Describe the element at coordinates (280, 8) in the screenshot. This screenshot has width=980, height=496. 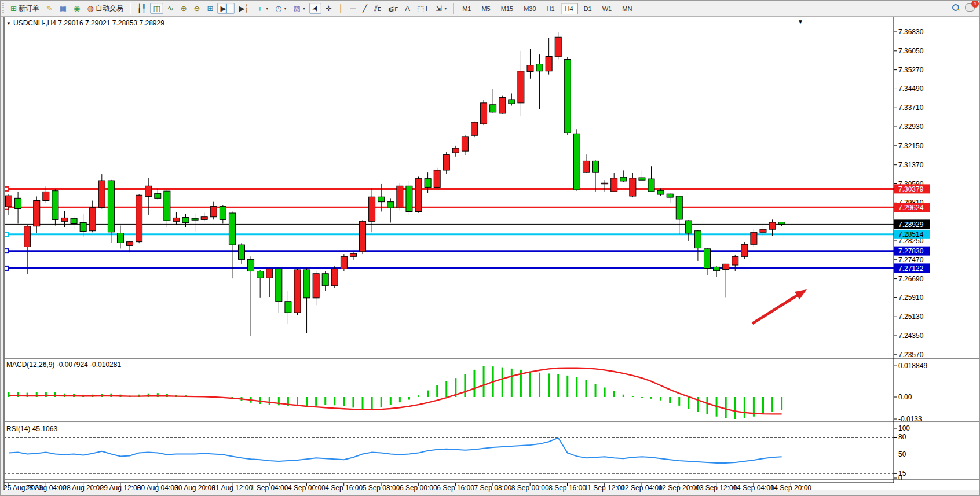
I see `periods-button: ◷▾` at that location.